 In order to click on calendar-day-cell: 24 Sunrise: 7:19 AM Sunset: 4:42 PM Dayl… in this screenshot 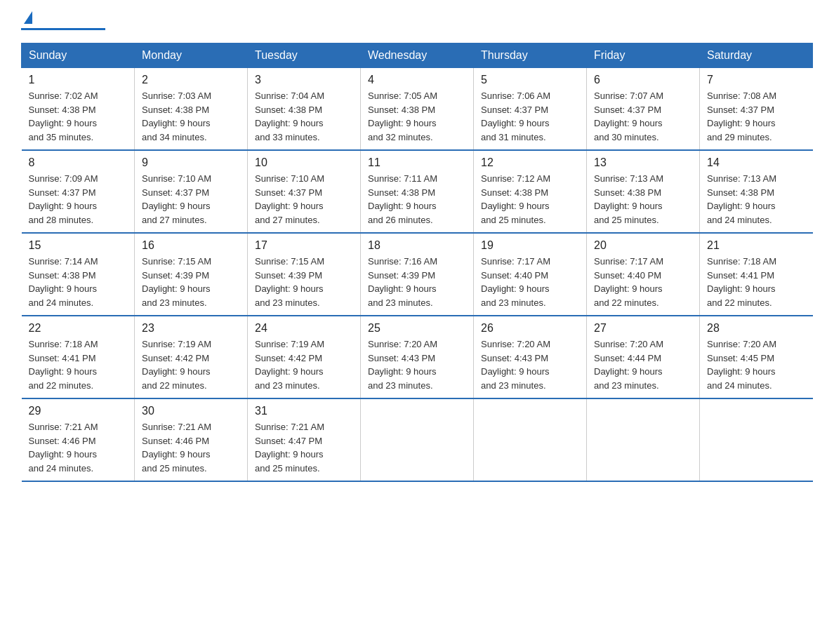, I will do `click(305, 357)`.